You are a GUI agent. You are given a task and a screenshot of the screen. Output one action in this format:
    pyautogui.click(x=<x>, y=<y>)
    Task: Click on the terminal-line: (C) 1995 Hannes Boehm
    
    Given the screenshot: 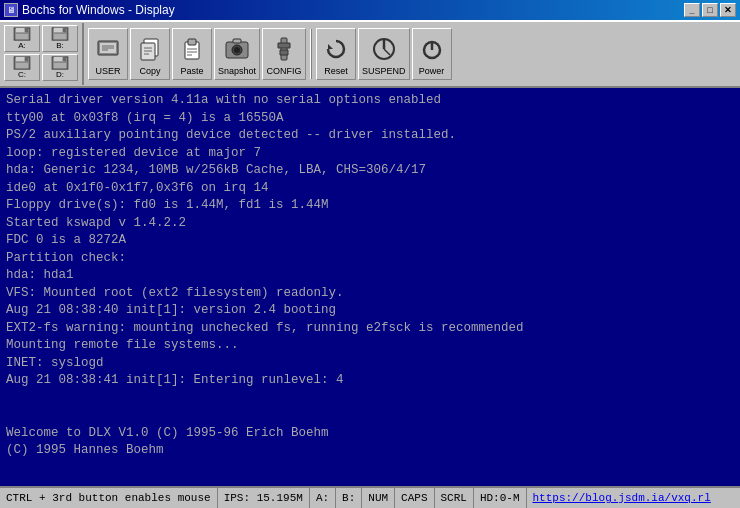 What is the action you would take?
    pyautogui.click(x=370, y=451)
    